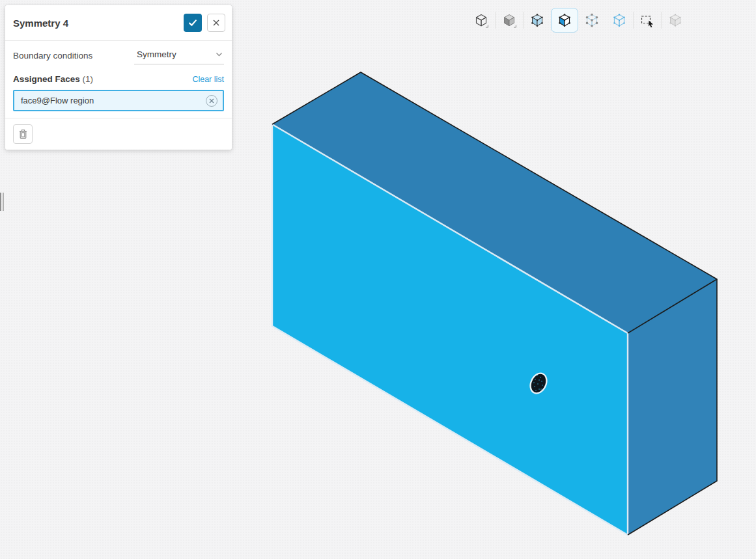  What do you see at coordinates (481, 20) in the screenshot?
I see `wireframe-cube-dropdown-icon` at bounding box center [481, 20].